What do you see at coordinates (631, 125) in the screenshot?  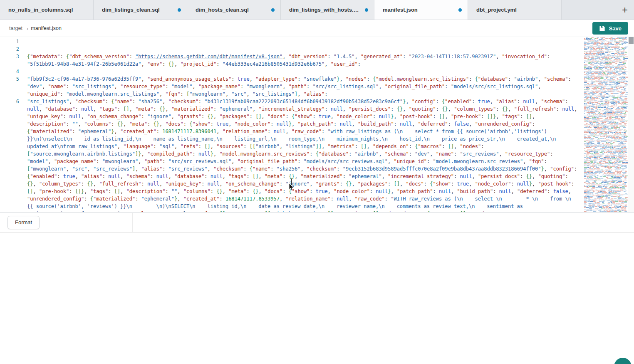 I see `editor-scrollbar` at bounding box center [631, 125].